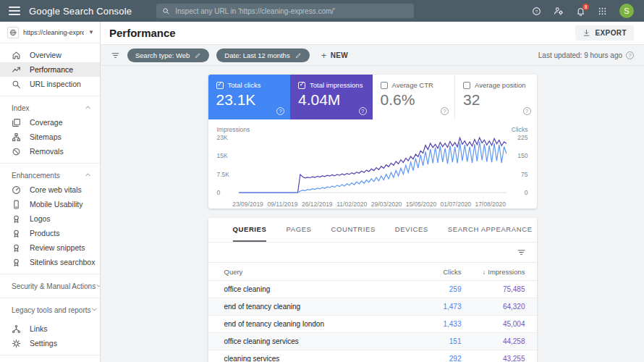 This screenshot has width=644, height=362. I want to click on sidebar-item-overview: Overview, so click(50, 55).